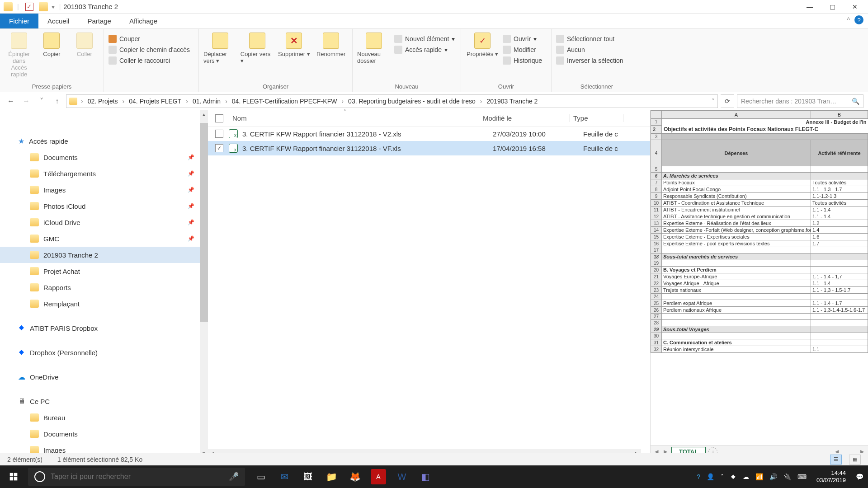 Image resolution: width=868 pixels, height=488 pixels. Describe the element at coordinates (374, 47) in the screenshot. I see `new-folder-button: Nouveau dossier` at that location.